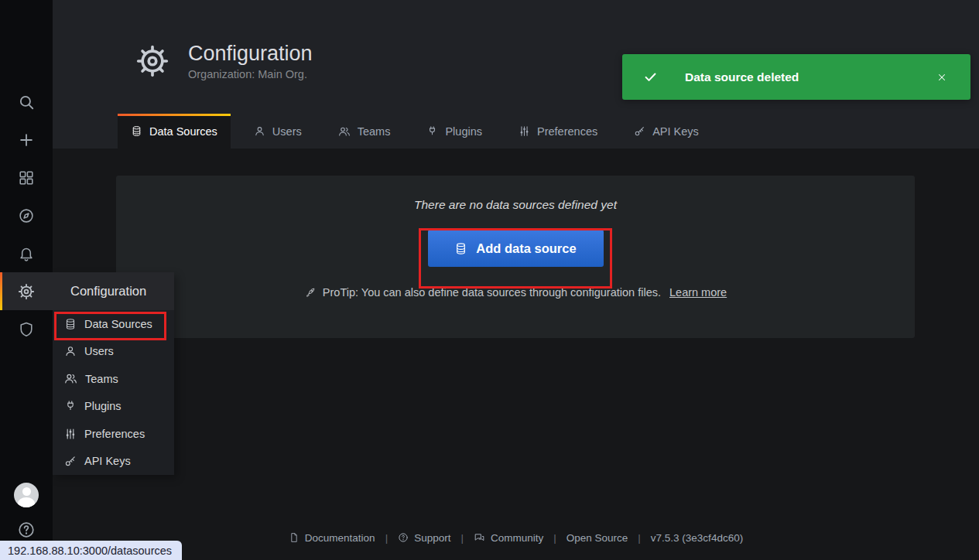 The width and height of the screenshot is (979, 560). I want to click on sidebar-item-create, so click(26, 139).